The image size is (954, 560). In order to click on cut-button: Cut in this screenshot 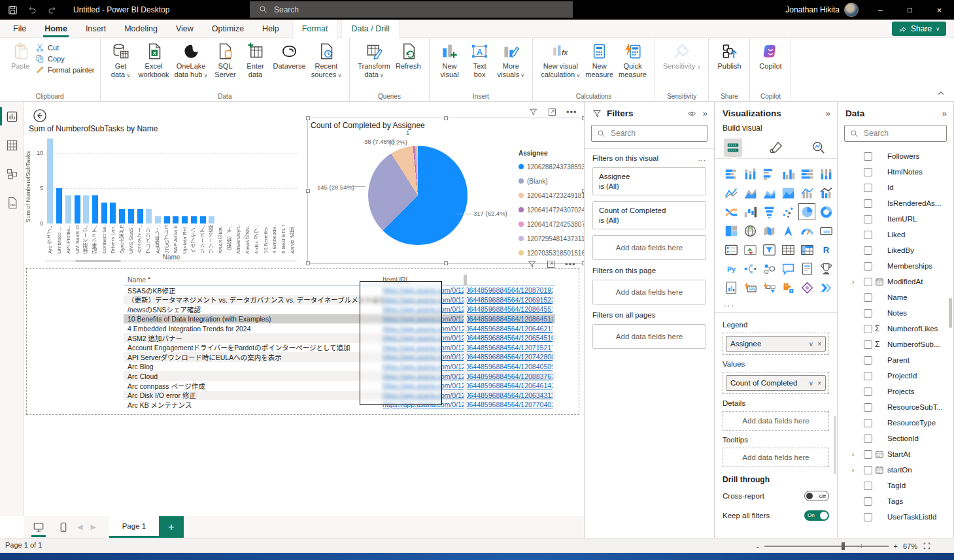, I will do `click(65, 48)`.